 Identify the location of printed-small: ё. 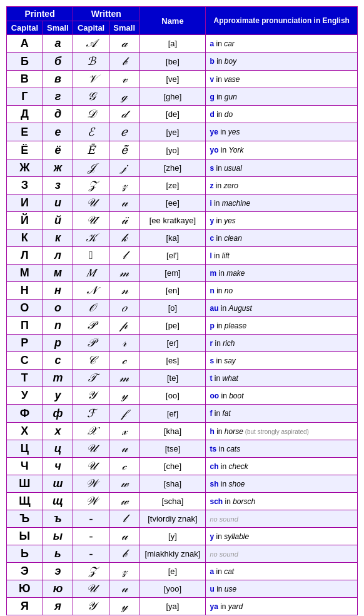
(58, 150).